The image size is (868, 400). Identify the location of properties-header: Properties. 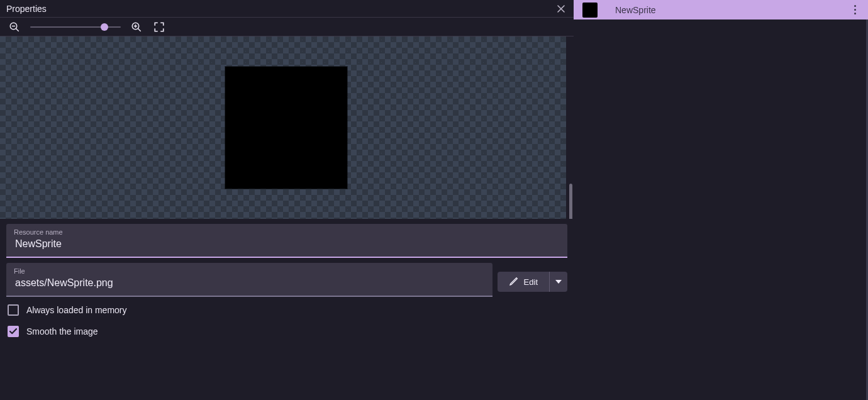
(287, 9).